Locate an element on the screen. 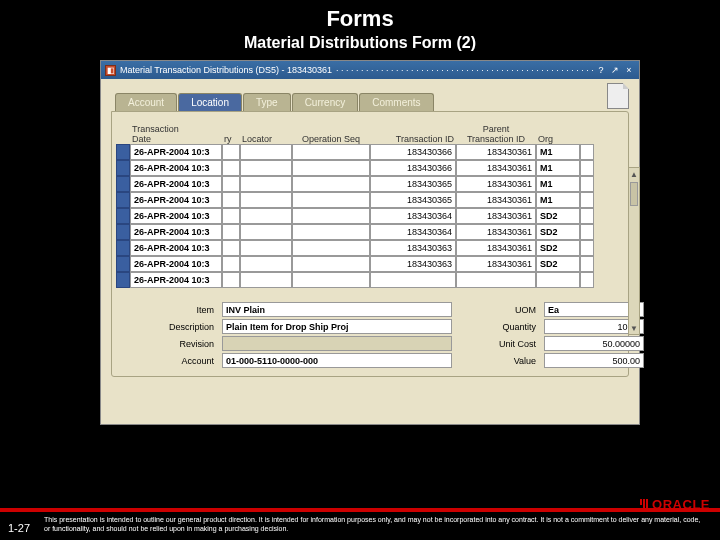 The width and height of the screenshot is (720, 540). scroll-down-icon: ▼ is located at coordinates (634, 328).